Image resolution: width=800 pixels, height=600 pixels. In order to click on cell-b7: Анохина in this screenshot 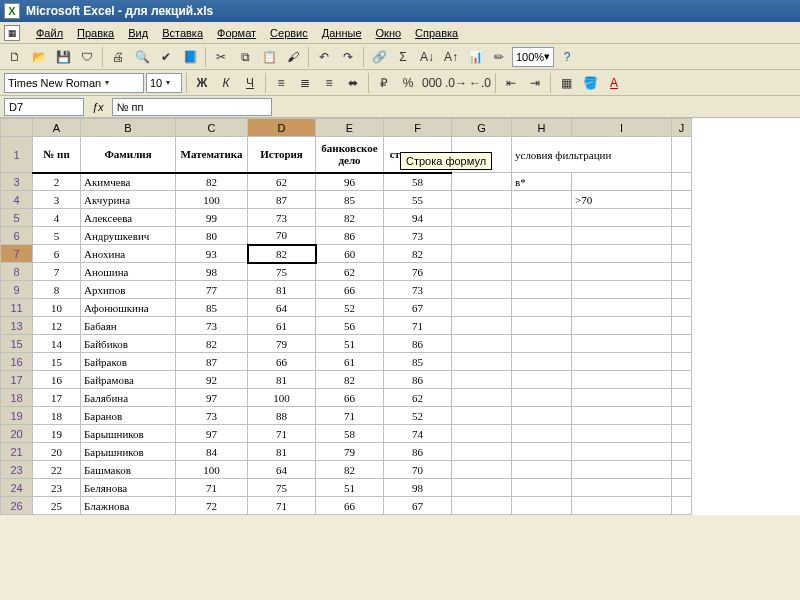, I will do `click(128, 254)`.